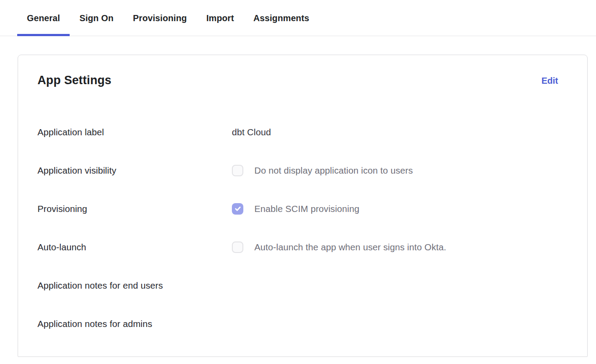  I want to click on scim-provisioning-checkbox, so click(238, 209).